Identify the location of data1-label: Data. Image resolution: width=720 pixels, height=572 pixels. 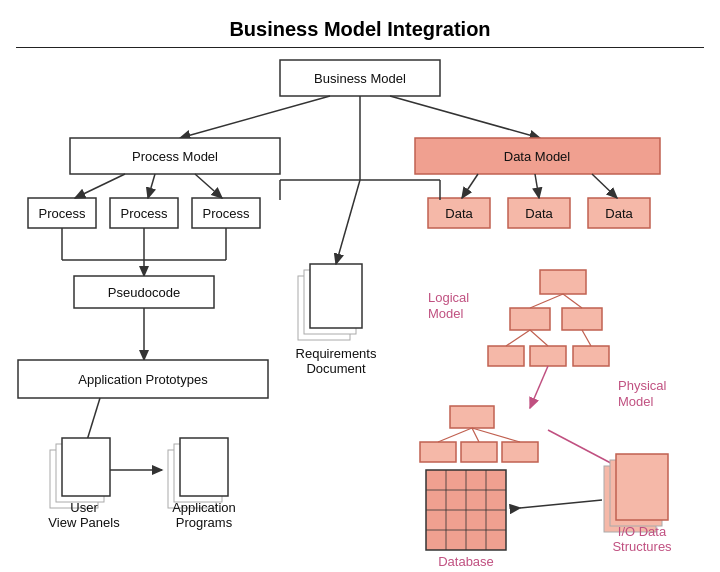
(459, 214).